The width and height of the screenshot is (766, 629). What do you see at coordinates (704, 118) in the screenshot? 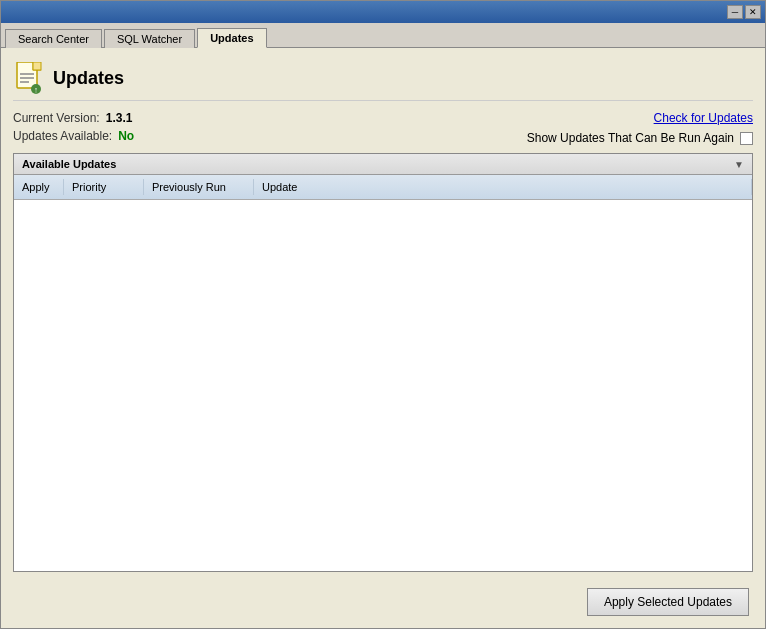
I see `check-for-updates-link: Check for Updates` at bounding box center [704, 118].